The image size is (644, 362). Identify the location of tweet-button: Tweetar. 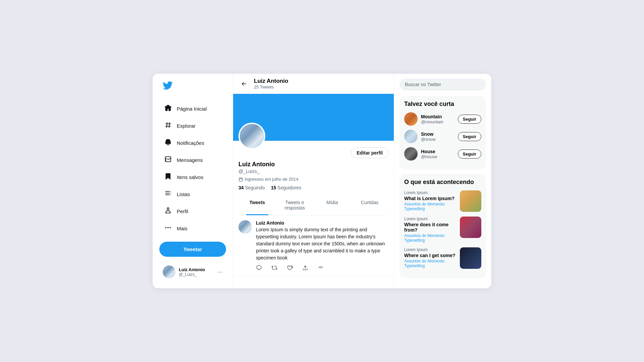
(193, 249).